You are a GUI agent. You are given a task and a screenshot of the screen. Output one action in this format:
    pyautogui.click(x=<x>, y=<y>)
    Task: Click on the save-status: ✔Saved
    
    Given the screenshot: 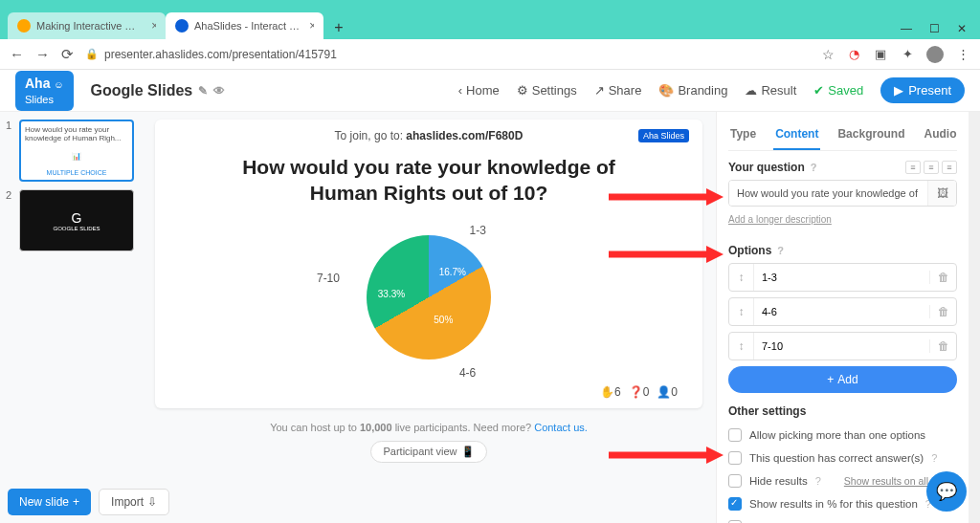 What is the action you would take?
    pyautogui.click(x=838, y=90)
    